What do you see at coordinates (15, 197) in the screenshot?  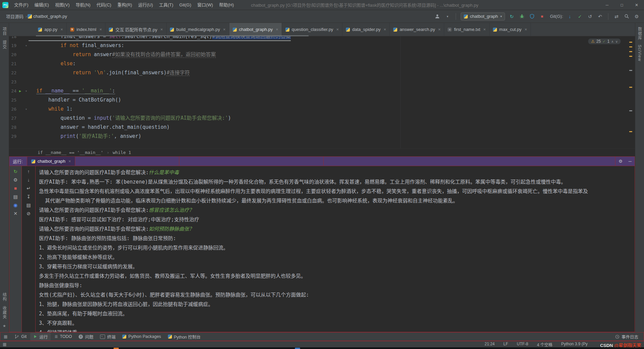 I see `restore-layout-icon: ▤` at bounding box center [15, 197].